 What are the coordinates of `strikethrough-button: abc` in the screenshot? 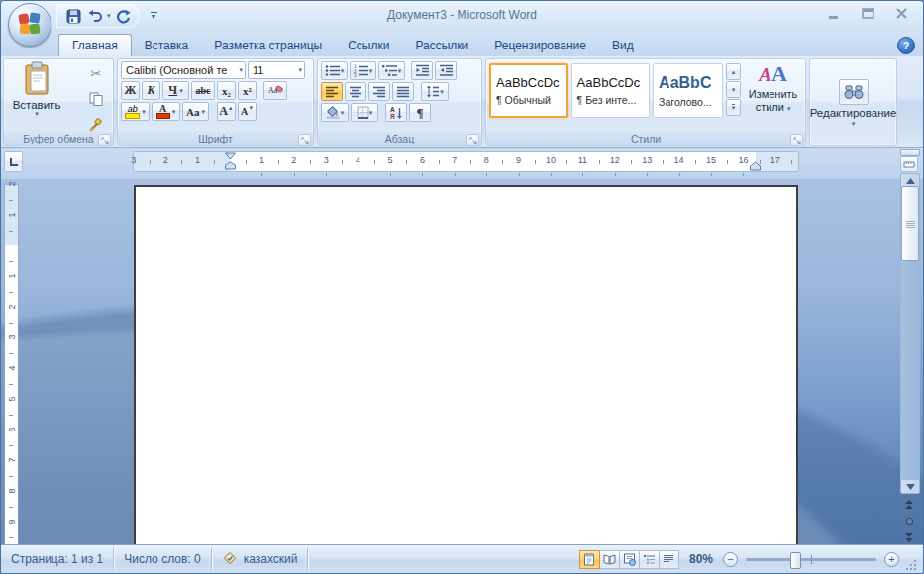 It's located at (203, 91).